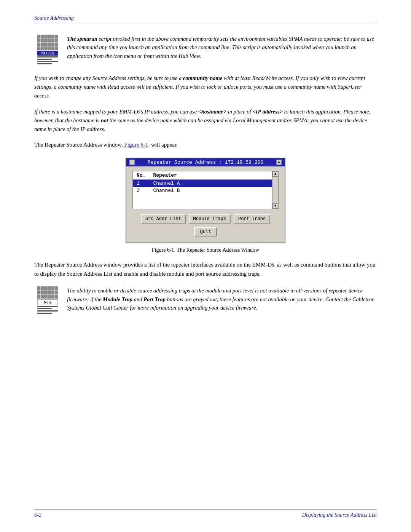  I want to click on window-close-btn: –, so click(132, 162).